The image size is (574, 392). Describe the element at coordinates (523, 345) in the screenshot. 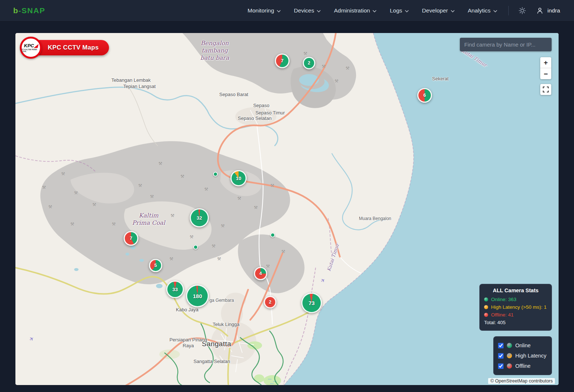

I see `legend-row-online: Online` at that location.